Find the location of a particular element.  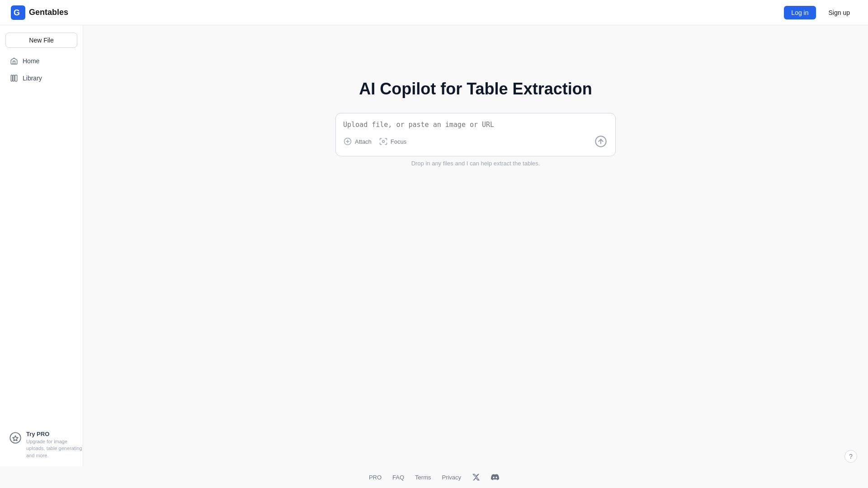

sidebar: New File Home Library is located at coordinates (42, 257).